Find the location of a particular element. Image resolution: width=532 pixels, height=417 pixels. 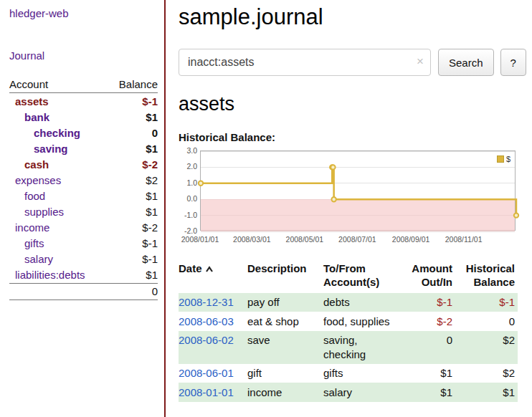

account-link-gifts: gifts is located at coordinates (27, 244).